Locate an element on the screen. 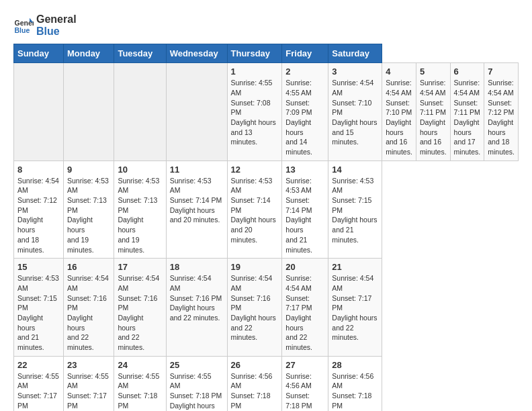  day-number: 22 is located at coordinates (39, 365).